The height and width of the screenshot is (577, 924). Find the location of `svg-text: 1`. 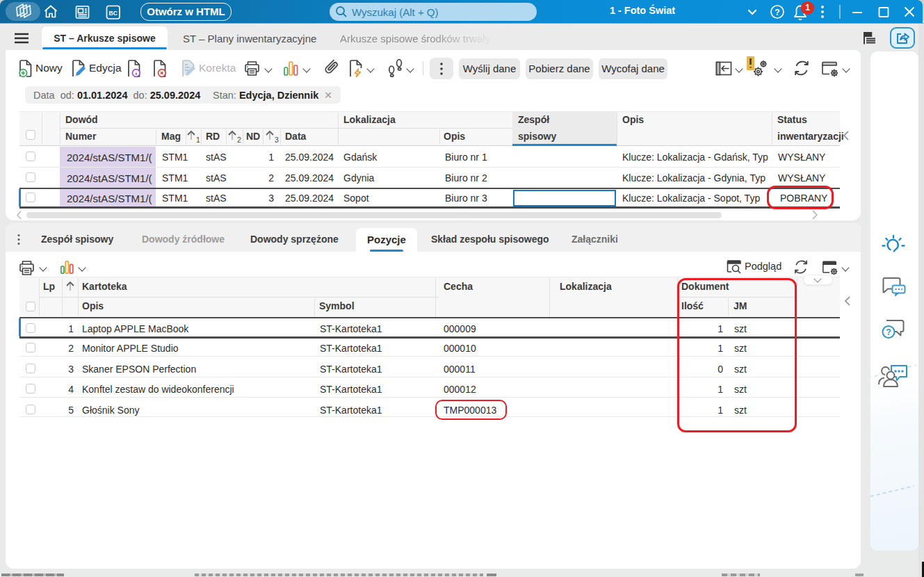

svg-text: 1 is located at coordinates (198, 139).